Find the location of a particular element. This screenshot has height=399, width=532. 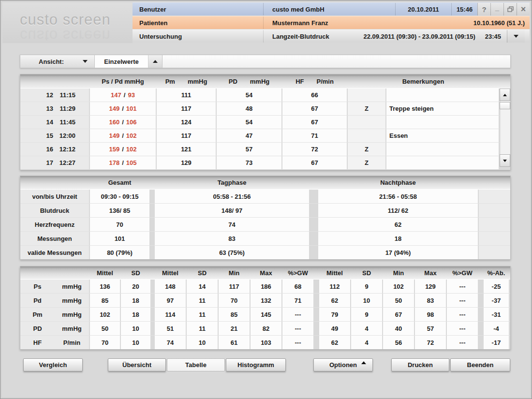

pm-cell: 117 is located at coordinates (186, 135).